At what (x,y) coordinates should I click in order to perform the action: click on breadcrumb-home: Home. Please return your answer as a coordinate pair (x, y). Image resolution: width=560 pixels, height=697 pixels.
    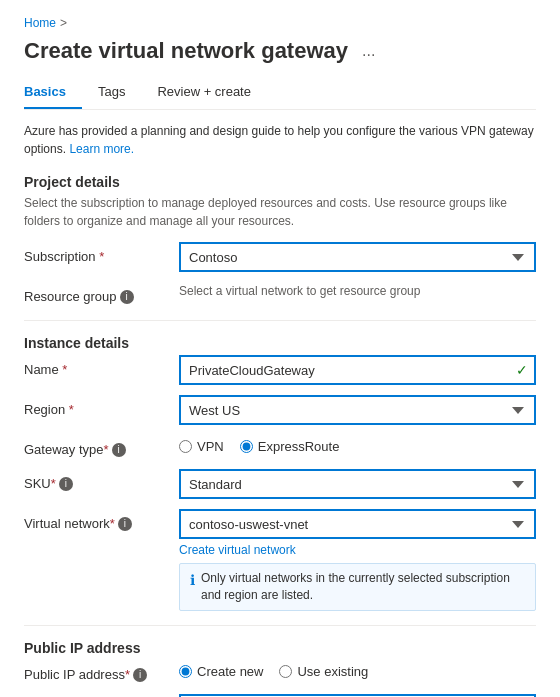
    Looking at the image, I should click on (40, 23).